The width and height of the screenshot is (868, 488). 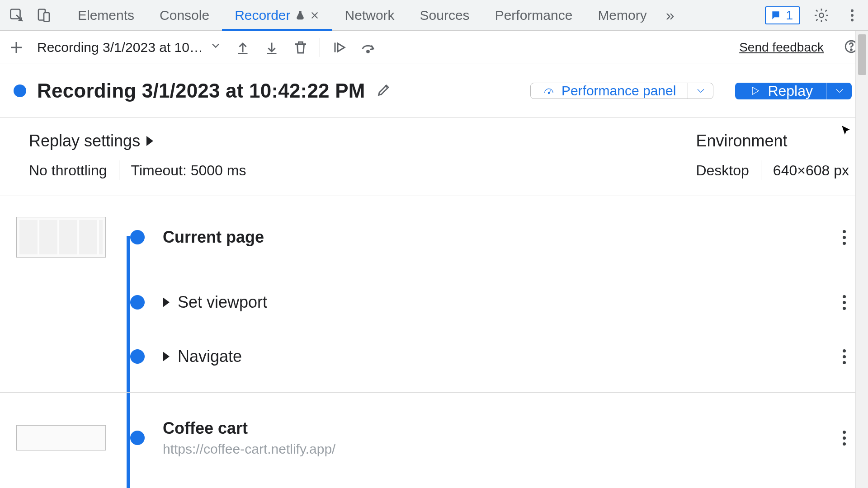 What do you see at coordinates (862, 55) in the screenshot?
I see `scrollbar-thumb` at bounding box center [862, 55].